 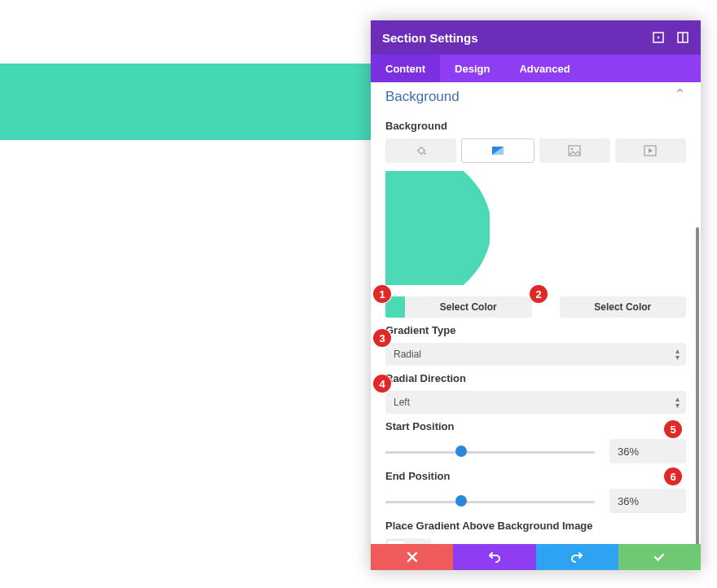 What do you see at coordinates (683, 37) in the screenshot?
I see `columns-icon` at bounding box center [683, 37].